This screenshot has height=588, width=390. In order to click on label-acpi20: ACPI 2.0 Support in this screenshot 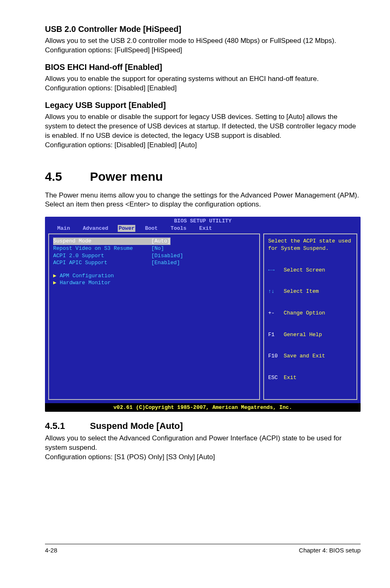, I will do `click(102, 256)`.